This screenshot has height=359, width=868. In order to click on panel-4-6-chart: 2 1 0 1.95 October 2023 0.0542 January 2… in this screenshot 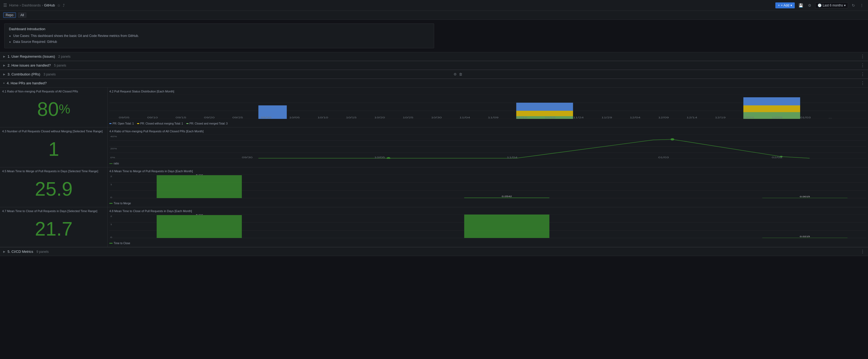, I will do `click(488, 186)`.